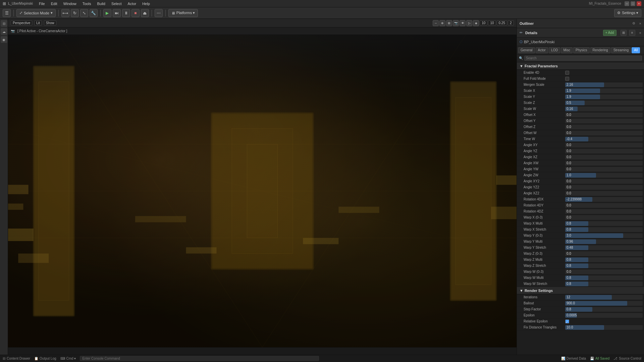 The width and height of the screenshot is (644, 362). What do you see at coordinates (633, 4) in the screenshot?
I see `maximize-btn: □` at bounding box center [633, 4].